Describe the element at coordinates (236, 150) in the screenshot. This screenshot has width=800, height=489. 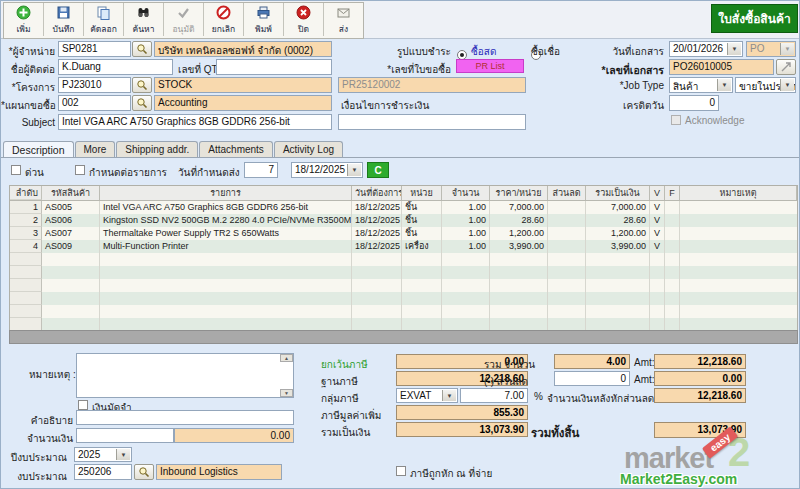
I see `tab-attachments: Attachments` at that location.